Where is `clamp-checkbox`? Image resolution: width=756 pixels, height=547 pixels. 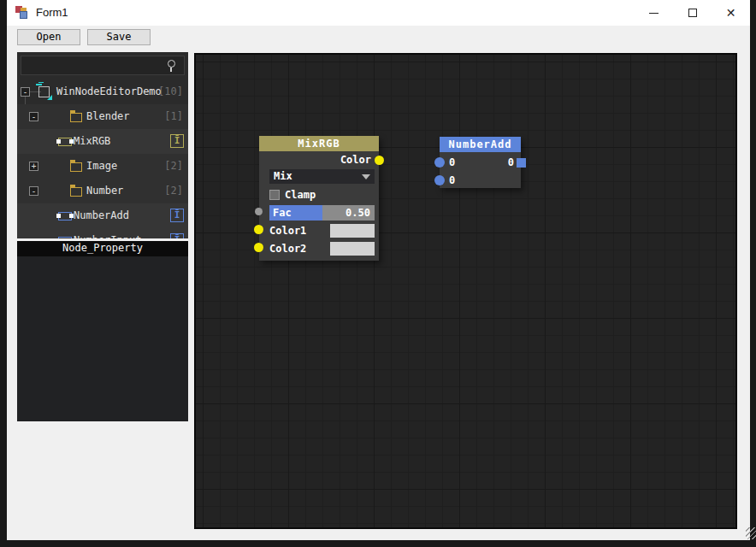 clamp-checkbox is located at coordinates (275, 195).